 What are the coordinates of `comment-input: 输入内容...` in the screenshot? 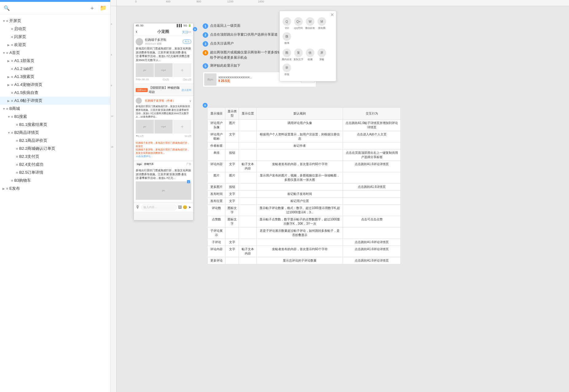 It's located at (159, 208).